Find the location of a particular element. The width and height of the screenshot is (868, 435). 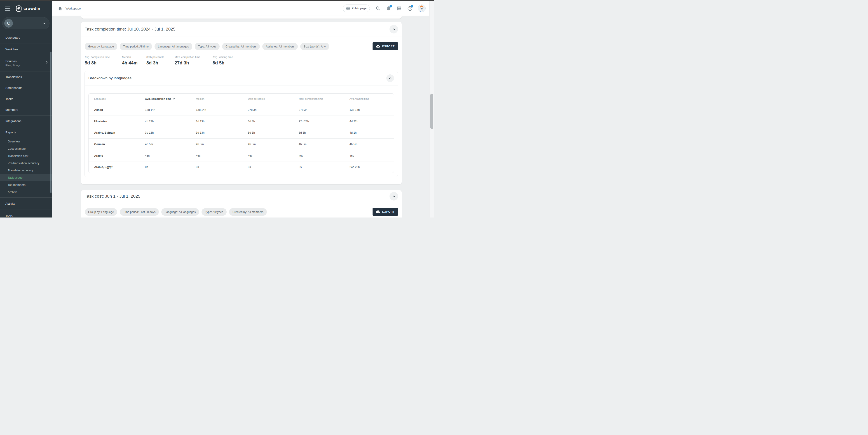

table-row: German 4h 5m 4h 5m 4h 5m 4h 5m 4h 5m is located at coordinates (241, 144).